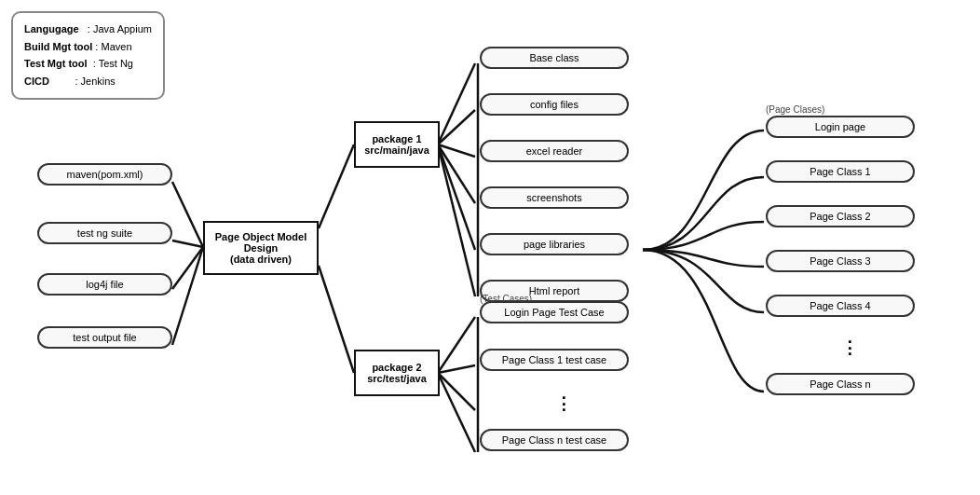 This screenshot has width=980, height=495. What do you see at coordinates (840, 127) in the screenshot?
I see `login-page-node: Login page` at bounding box center [840, 127].